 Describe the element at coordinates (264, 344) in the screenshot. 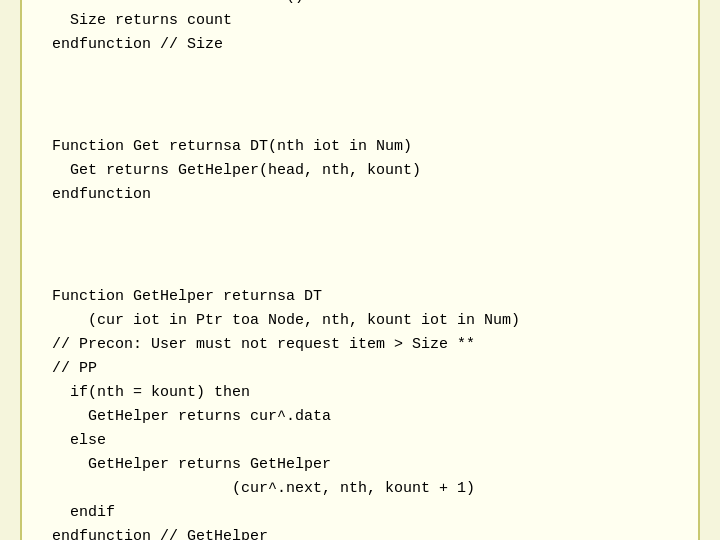

I see `section-gethelper-line3: // Precon: User must not request item > …` at that location.